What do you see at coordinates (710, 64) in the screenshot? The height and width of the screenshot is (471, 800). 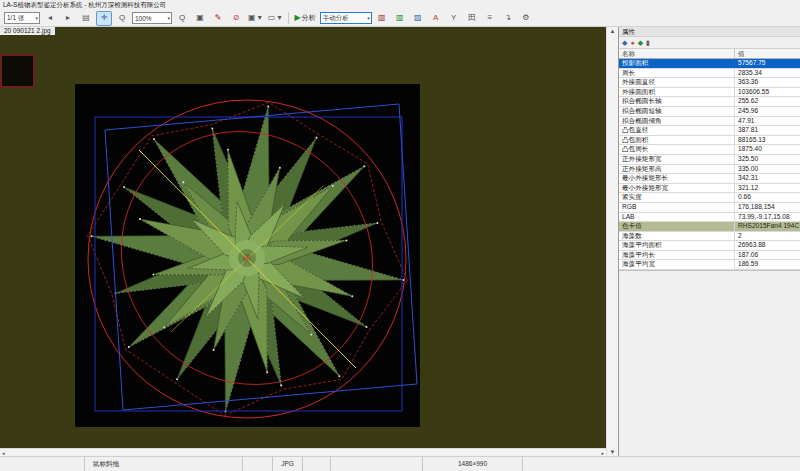 I see `property-row: 投影面积57567.75` at bounding box center [710, 64].